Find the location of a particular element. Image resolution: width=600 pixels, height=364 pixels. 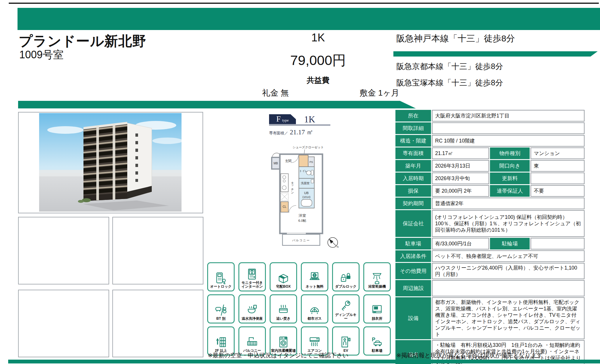

row-value-2: 不要 is located at coordinates (557, 191).